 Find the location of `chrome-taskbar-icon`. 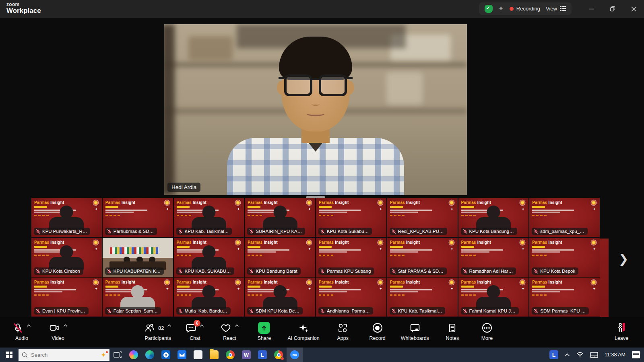

chrome-taskbar-icon is located at coordinates (230, 355).